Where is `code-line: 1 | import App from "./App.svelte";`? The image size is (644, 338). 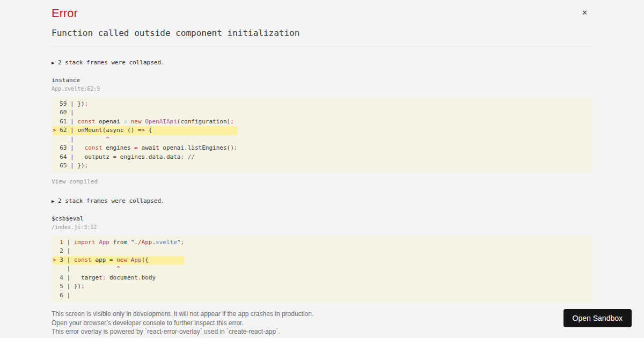 code-line: 1 | import App from "./App.svelte"; is located at coordinates (118, 243).